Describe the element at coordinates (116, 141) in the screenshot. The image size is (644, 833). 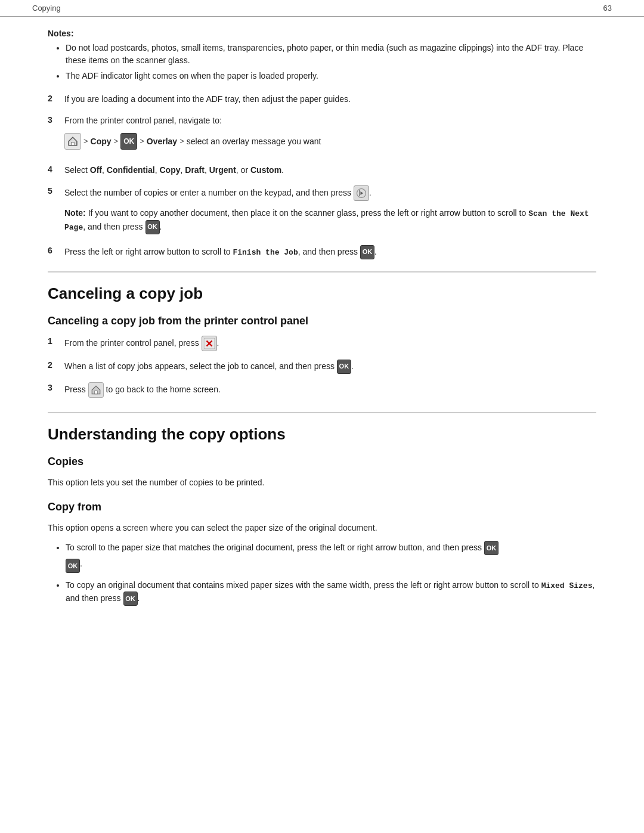
I see `nav-arrow-2: >` at that location.